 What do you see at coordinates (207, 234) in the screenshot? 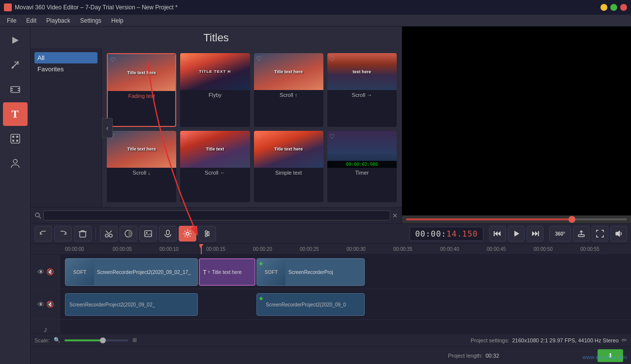
I see `adjust-button` at bounding box center [207, 234].